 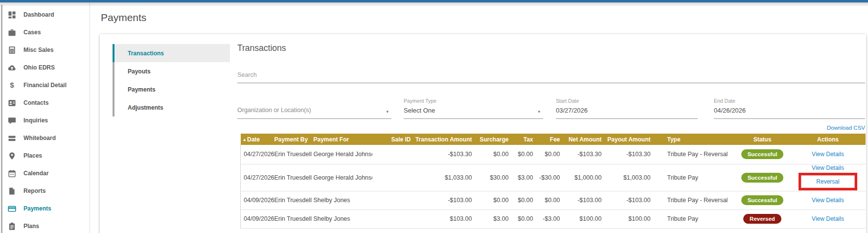 What do you see at coordinates (629, 155) in the screenshot?
I see `cell-payout-amount: -$103.30` at bounding box center [629, 155].